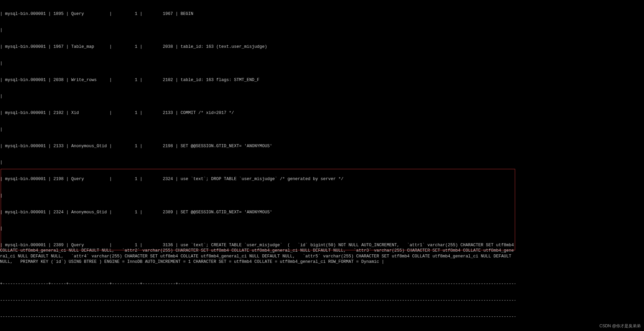 This screenshot has width=644, height=331. I want to click on binlog-row: | mysql-bin.000001 | 1895 | Query | 1 | …, so click(322, 14).